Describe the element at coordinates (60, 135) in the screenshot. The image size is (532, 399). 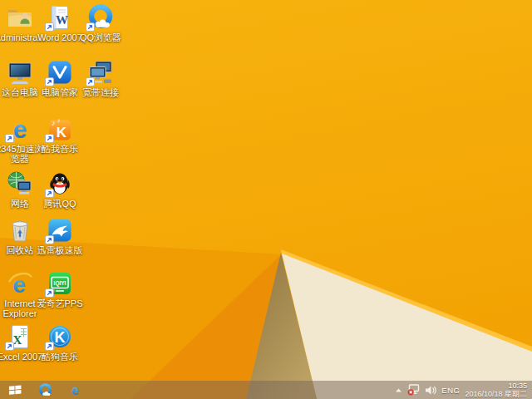
I see `desktop-icon-kuwo-music: K♪♪酷我音乐` at that location.